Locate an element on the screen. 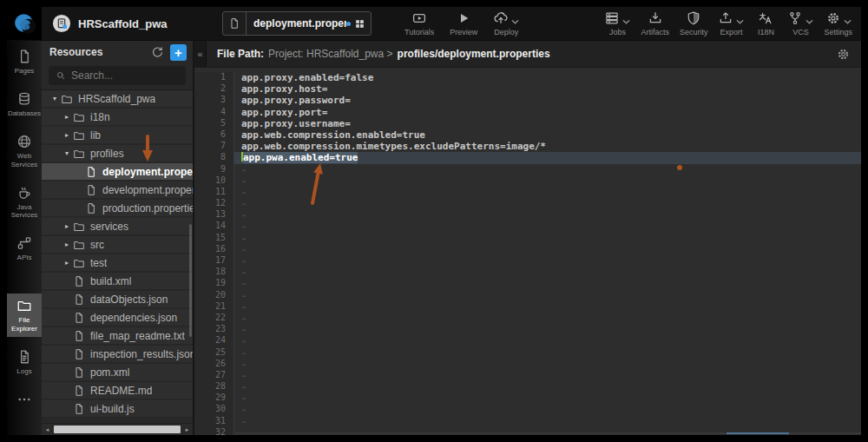 The height and width of the screenshot is (442, 868). toolbar-button-security: Security is located at coordinates (694, 23).